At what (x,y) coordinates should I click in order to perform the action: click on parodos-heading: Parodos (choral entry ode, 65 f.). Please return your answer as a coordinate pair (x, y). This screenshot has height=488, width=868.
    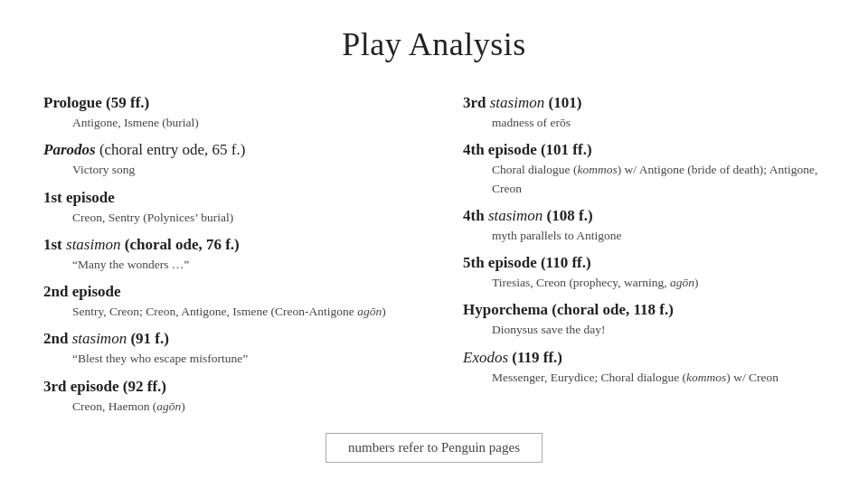
    Looking at the image, I should click on (224, 150).